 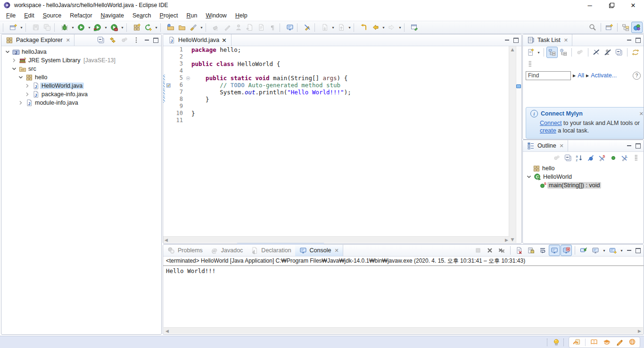 What do you see at coordinates (47, 27) in the screenshot?
I see `save-all-button` at bounding box center [47, 27].